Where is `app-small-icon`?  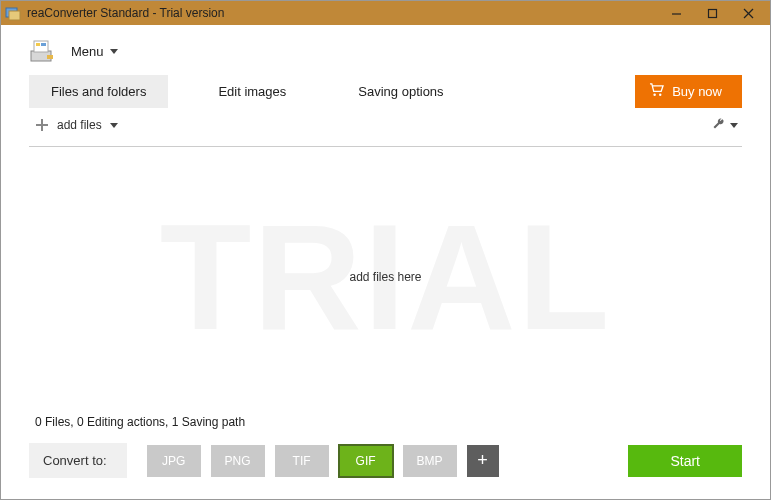
app-small-icon is located at coordinates (13, 13).